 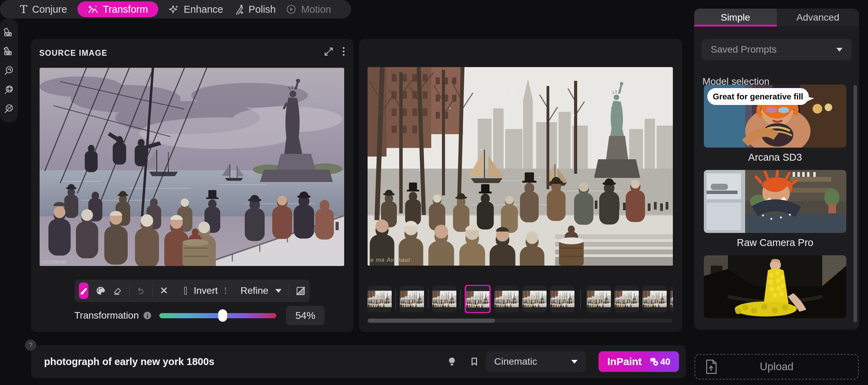 What do you see at coordinates (223, 316) in the screenshot?
I see `transformation-slider-thumb` at bounding box center [223, 316].